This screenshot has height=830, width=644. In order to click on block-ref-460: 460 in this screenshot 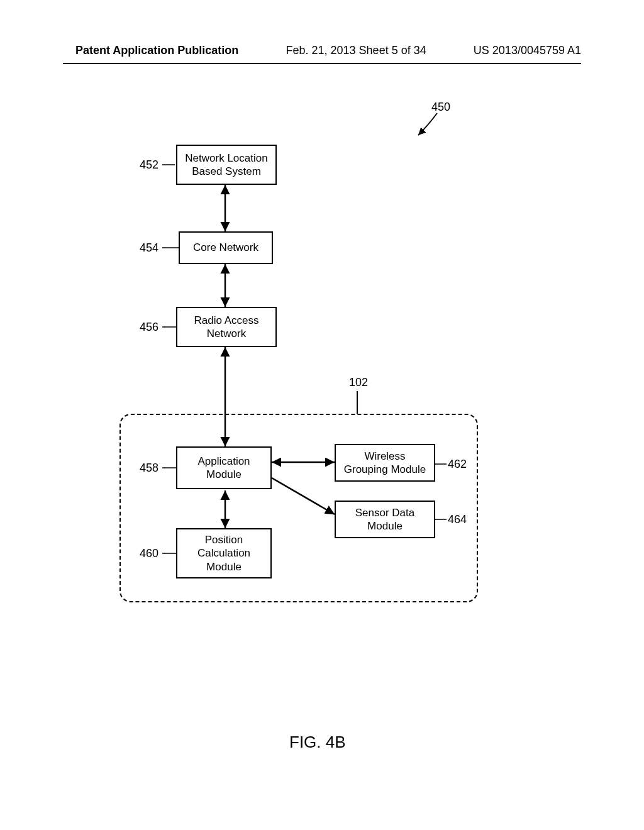, I will do `click(149, 553)`.